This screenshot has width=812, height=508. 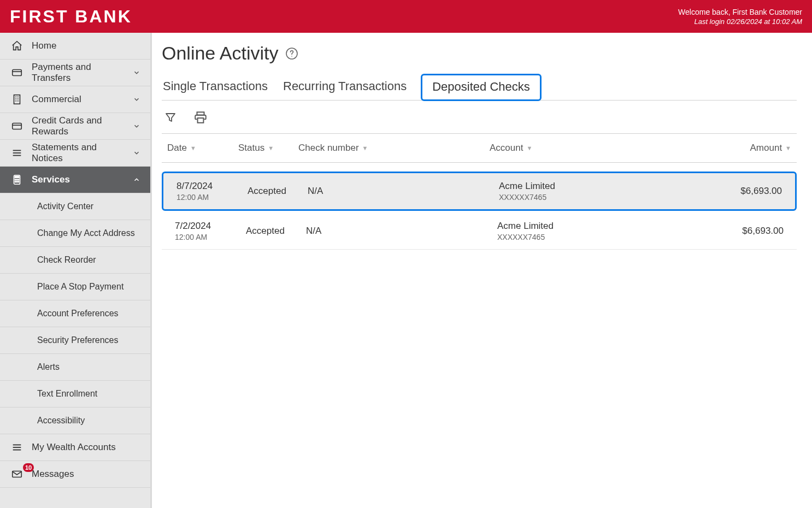 What do you see at coordinates (740, 22) in the screenshot?
I see `last-login-text: Last login 02/26/2024 at 10:02 AM` at bounding box center [740, 22].